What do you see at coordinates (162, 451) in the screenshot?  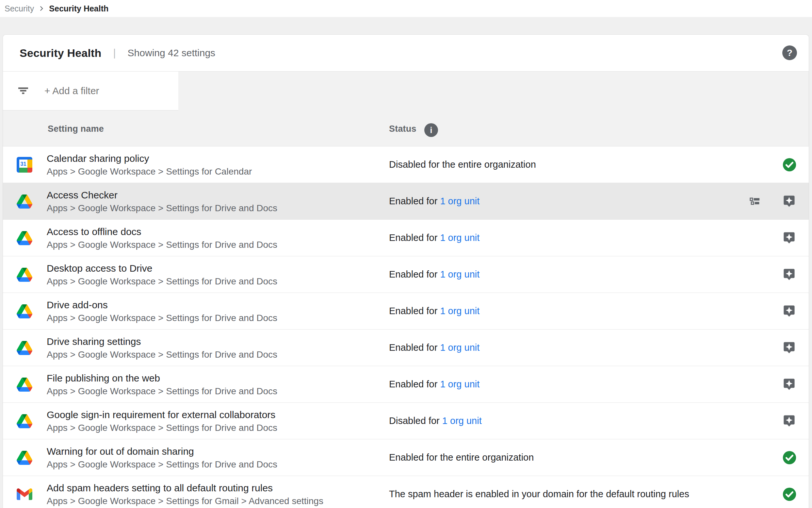 I see `setting-name: Warning for out of domain sharing` at bounding box center [162, 451].